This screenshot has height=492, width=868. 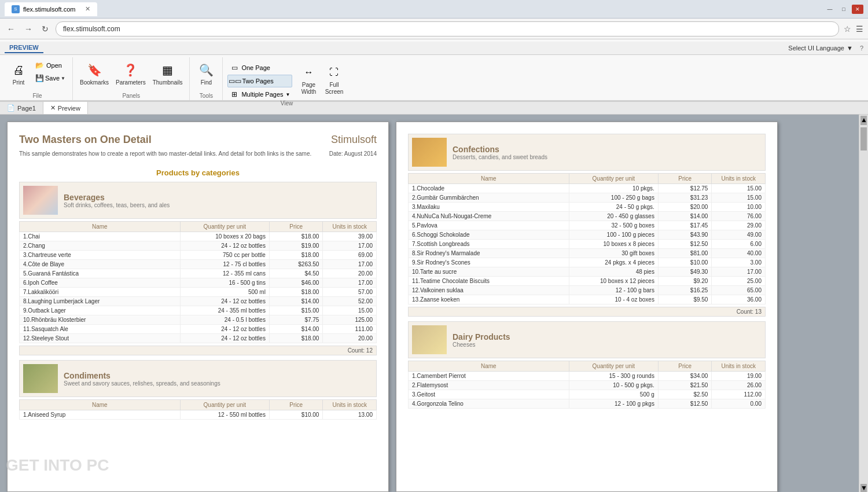 I want to click on view-group-label: View, so click(x=286, y=104).